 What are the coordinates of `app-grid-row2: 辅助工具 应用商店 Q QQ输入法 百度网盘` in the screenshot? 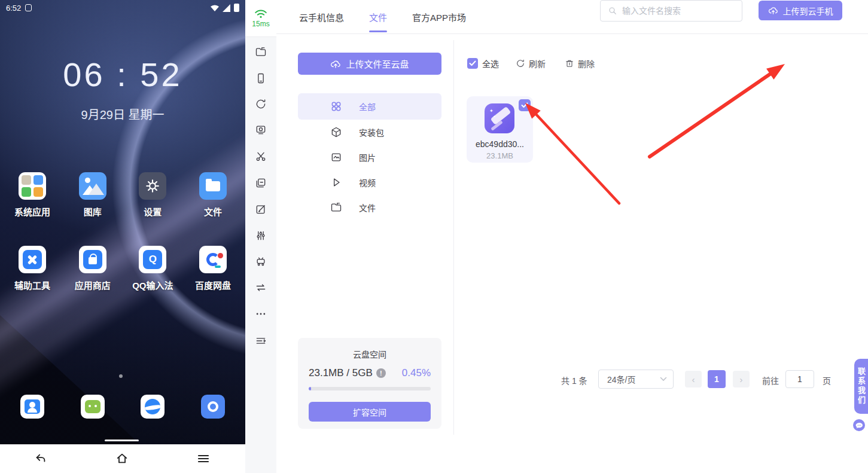 It's located at (123, 268).